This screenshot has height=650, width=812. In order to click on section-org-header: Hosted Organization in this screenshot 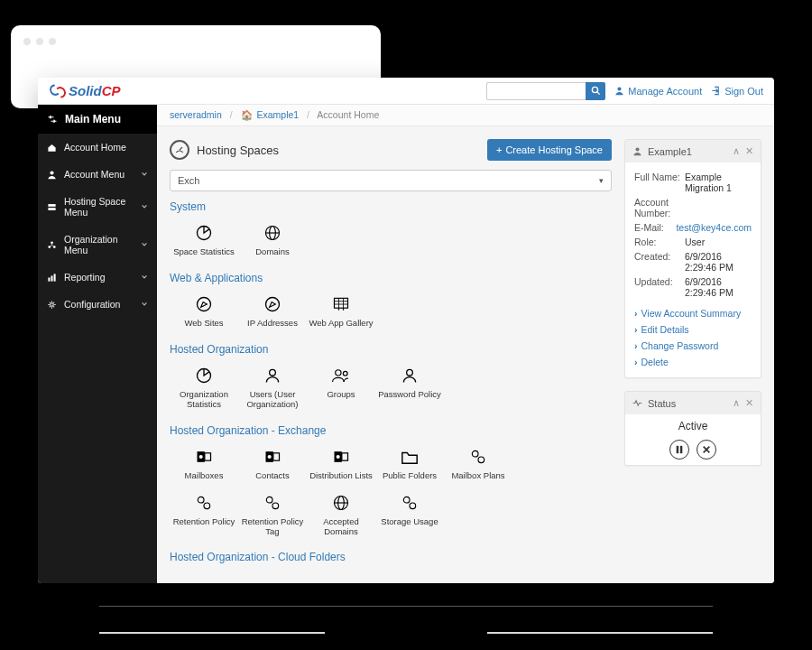, I will do `click(391, 349)`.